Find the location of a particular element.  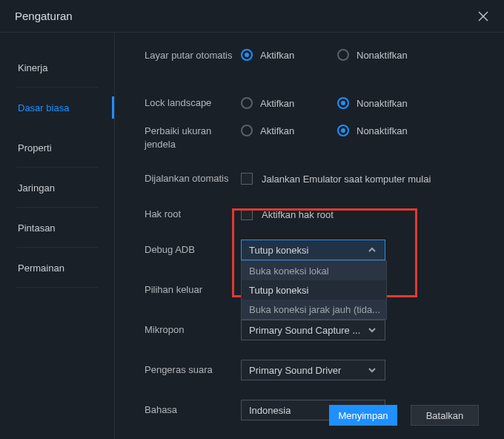

sidebar-item-dasar-biasa: Dasar biasa is located at coordinates (57, 108).